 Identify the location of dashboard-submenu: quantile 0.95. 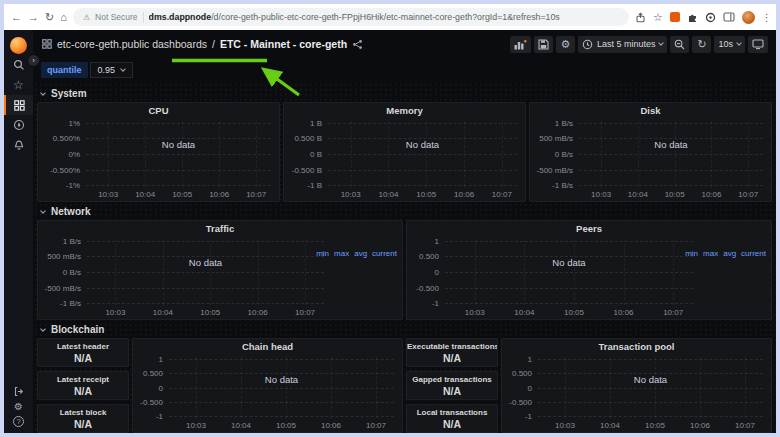
(404, 70).